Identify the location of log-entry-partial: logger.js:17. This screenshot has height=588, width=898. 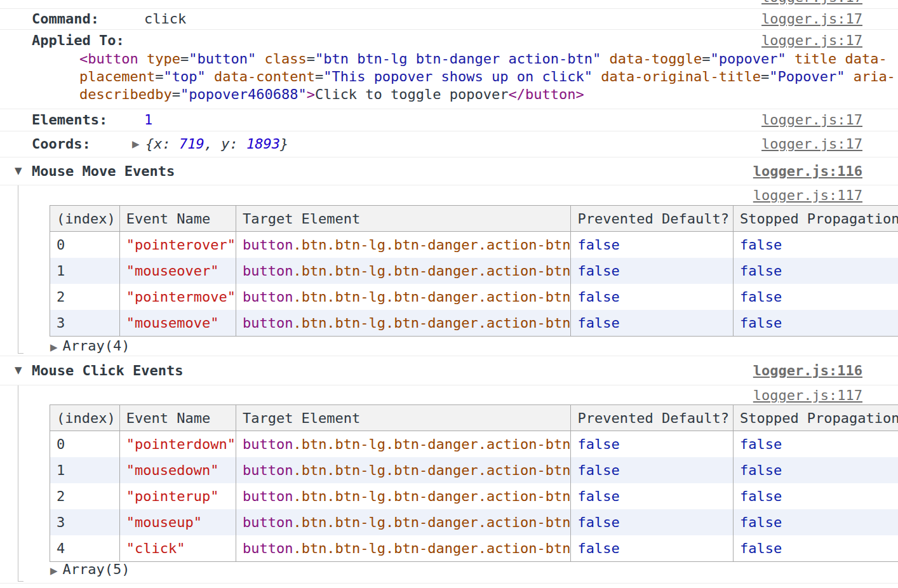
(449, 4).